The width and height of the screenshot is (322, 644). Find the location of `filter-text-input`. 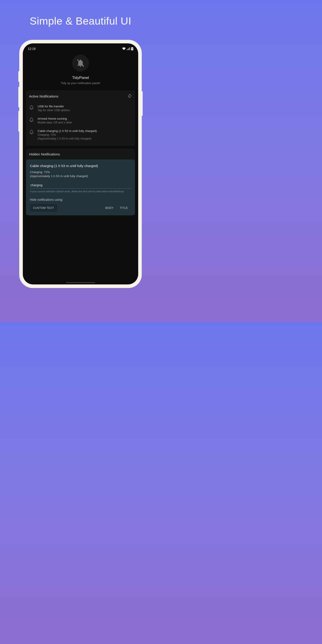

filter-text-input is located at coordinates (80, 186).